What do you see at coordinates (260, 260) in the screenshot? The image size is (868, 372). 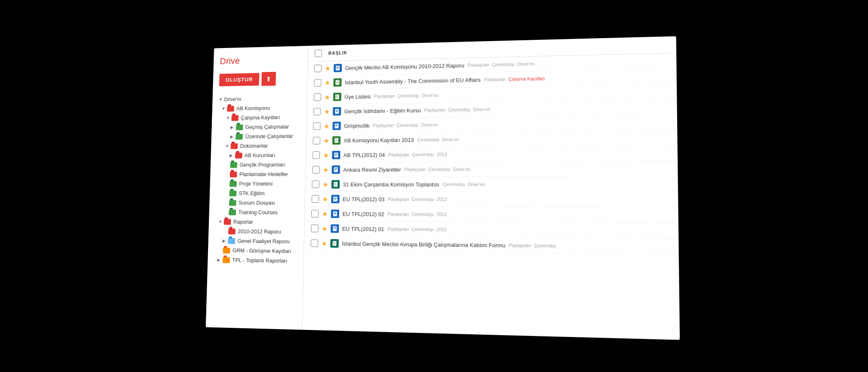 I see `sidebar-item-label: TPL - Toplantı Raporları` at bounding box center [260, 260].